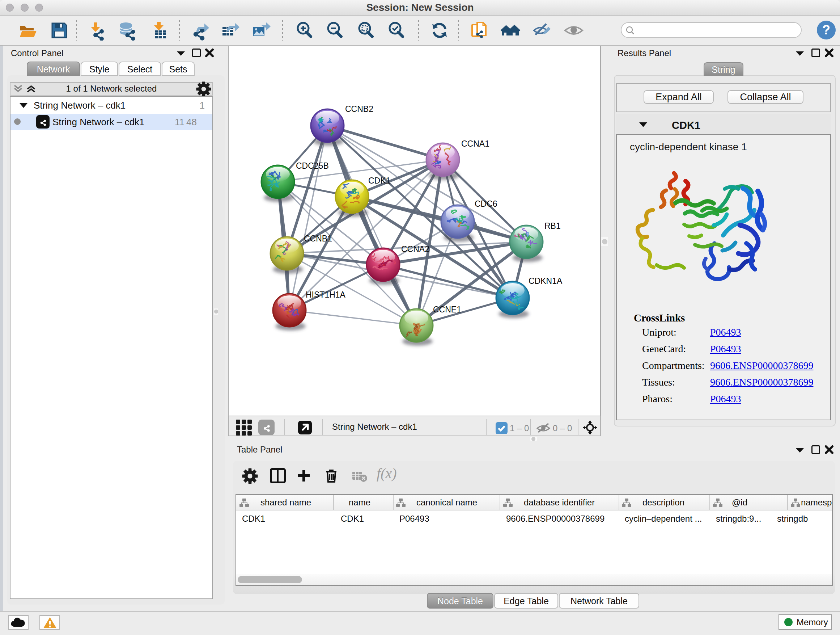  Describe the element at coordinates (415, 249) in the screenshot. I see `svg-text: CCNA2` at that location.